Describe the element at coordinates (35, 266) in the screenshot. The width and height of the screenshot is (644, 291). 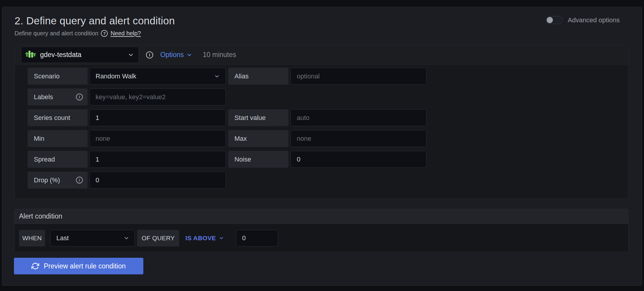
I see `refresh-icon` at that location.